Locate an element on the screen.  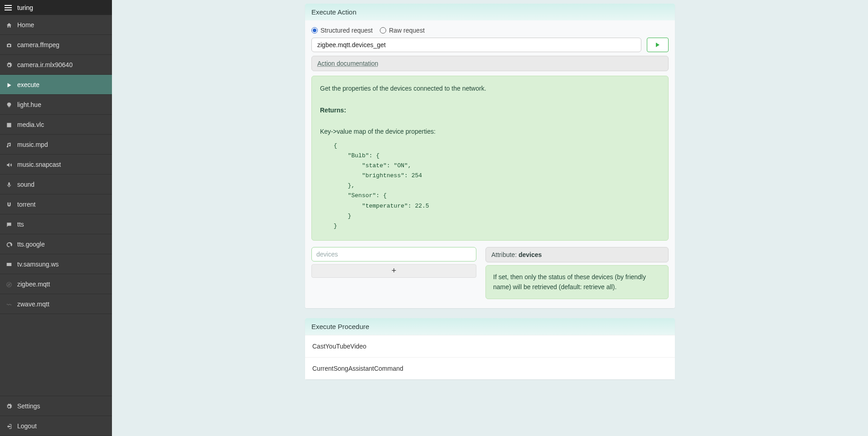
sidebar-item-tv-samsung-ws: tv.samsung.ws is located at coordinates (56, 264).